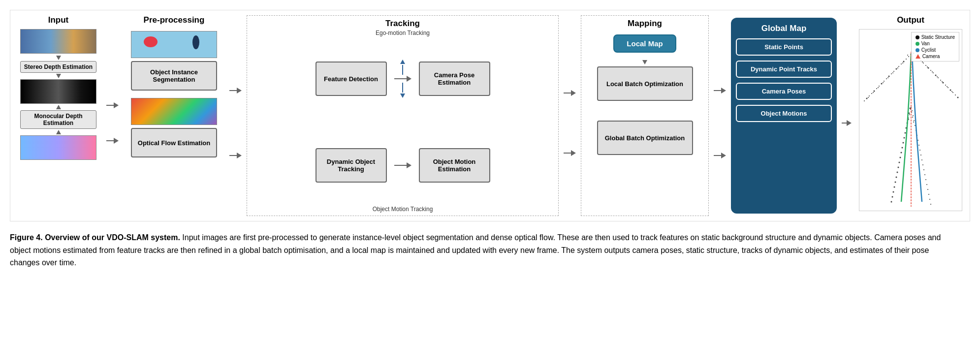 The width and height of the screenshot is (980, 343). I want to click on obj-seg-box: Object Instance Segmentation, so click(174, 76).